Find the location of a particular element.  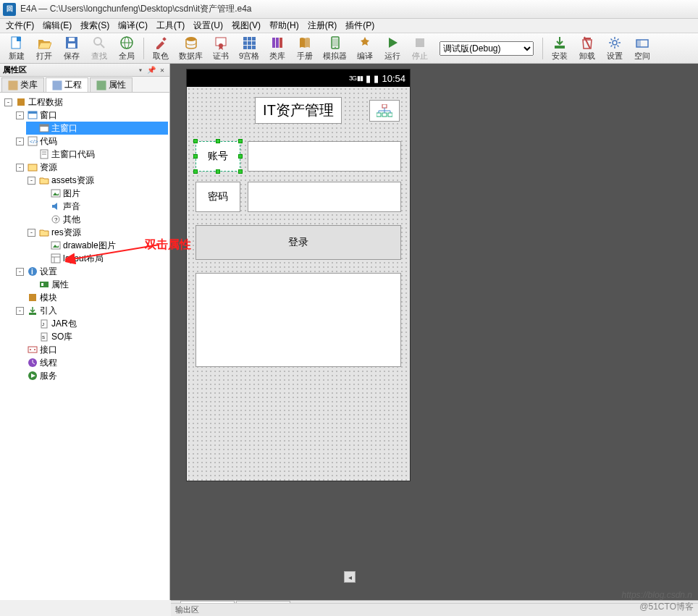

password-label: 密码 is located at coordinates (218, 197).